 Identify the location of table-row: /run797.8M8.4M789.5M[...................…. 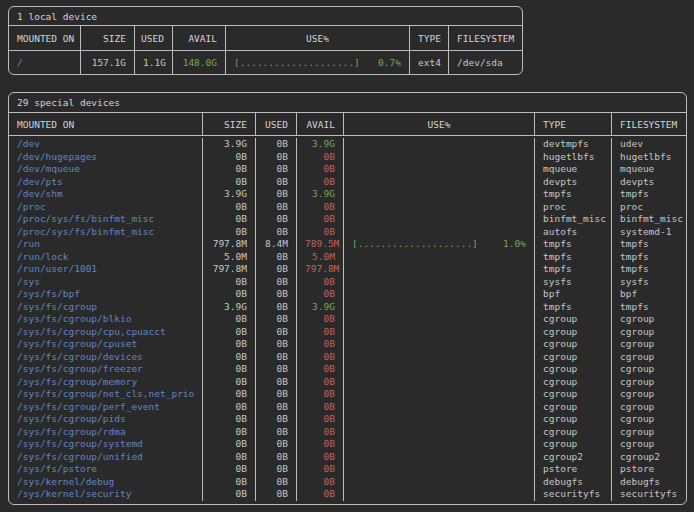
(348, 244).